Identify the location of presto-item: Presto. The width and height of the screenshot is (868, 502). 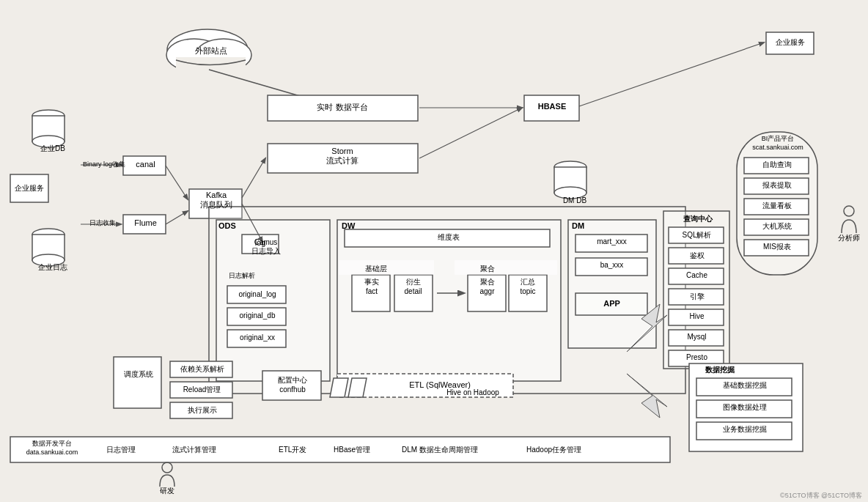
(696, 358).